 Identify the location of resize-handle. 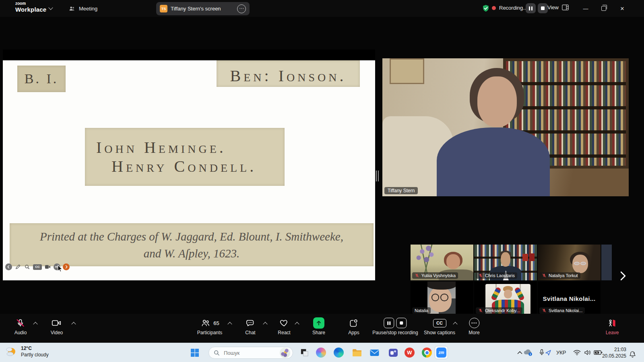
(378, 176).